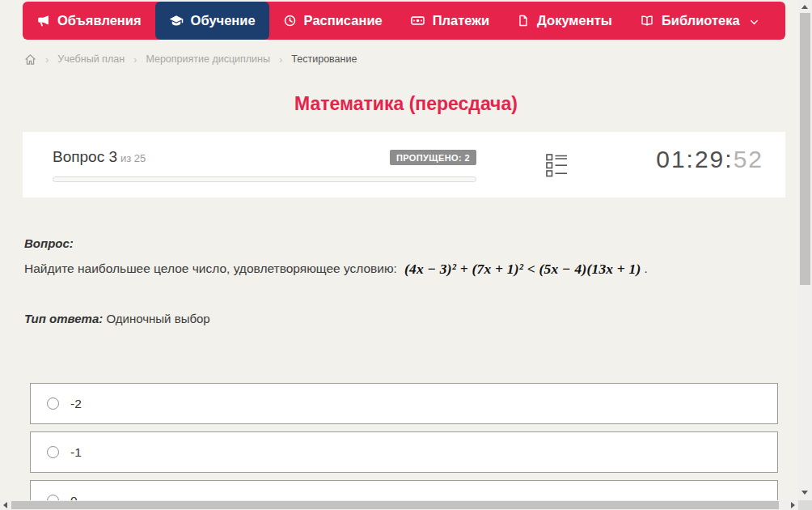 The image size is (812, 510). What do you see at coordinates (210, 269) in the screenshot?
I see `question-text: Найдите наибольшее целое число, удовлетв…` at bounding box center [210, 269].